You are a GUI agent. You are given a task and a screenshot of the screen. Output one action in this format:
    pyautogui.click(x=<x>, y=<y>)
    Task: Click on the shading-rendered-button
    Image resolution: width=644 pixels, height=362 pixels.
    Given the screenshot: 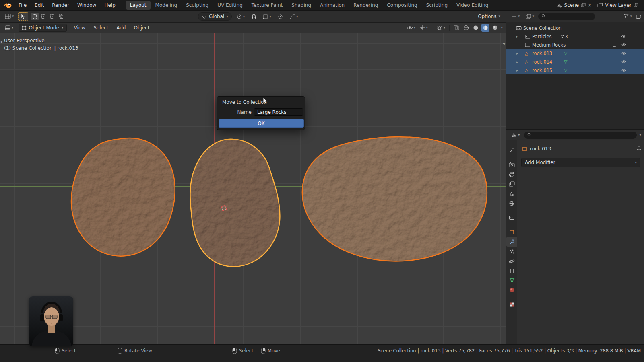 What is the action you would take?
    pyautogui.click(x=495, y=28)
    